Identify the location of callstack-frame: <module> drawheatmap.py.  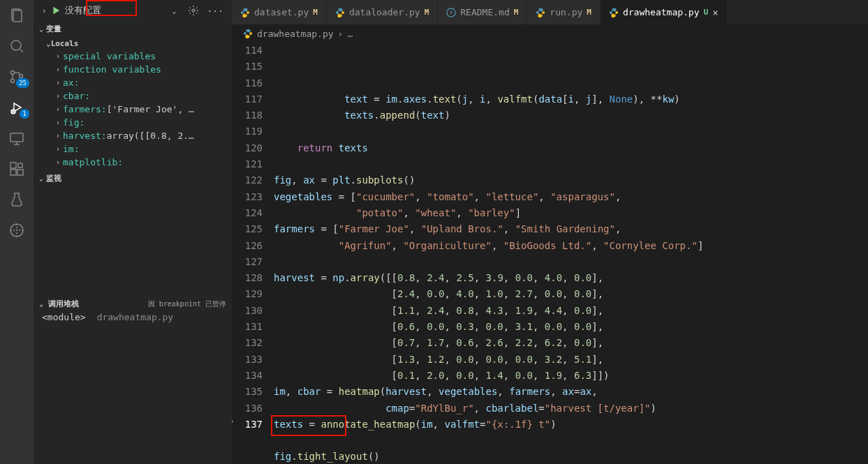
(133, 317).